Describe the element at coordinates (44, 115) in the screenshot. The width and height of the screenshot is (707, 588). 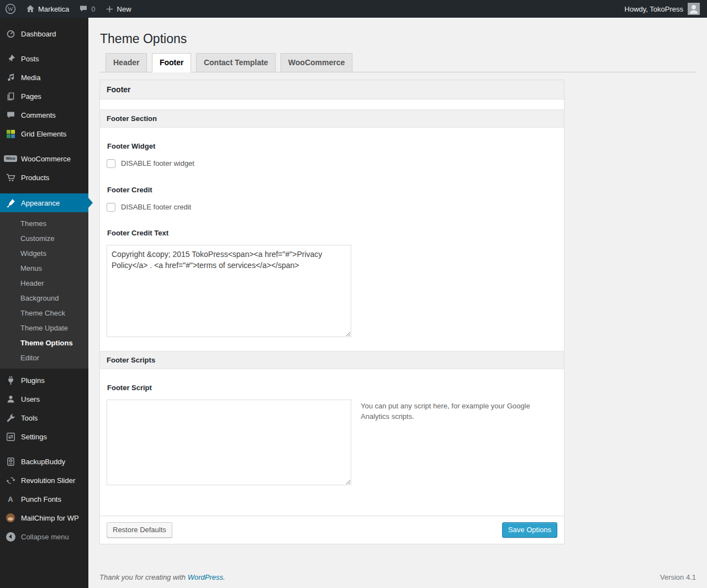
I see `sidebar-item-comments: Comments` at that location.